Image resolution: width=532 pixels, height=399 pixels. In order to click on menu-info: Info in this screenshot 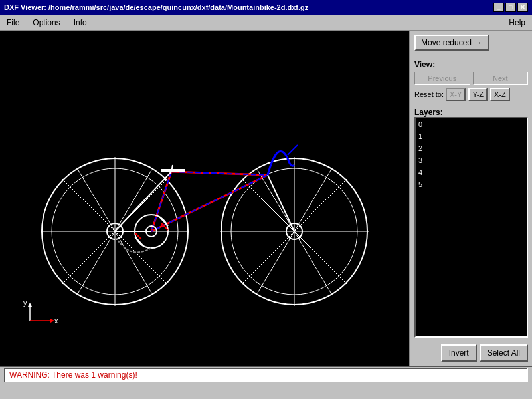, I will do `click(80, 23)`.